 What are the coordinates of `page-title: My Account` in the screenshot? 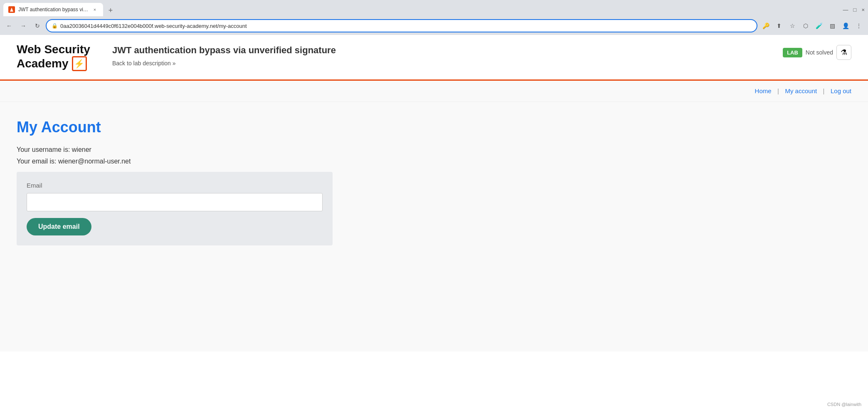 It's located at (434, 127).